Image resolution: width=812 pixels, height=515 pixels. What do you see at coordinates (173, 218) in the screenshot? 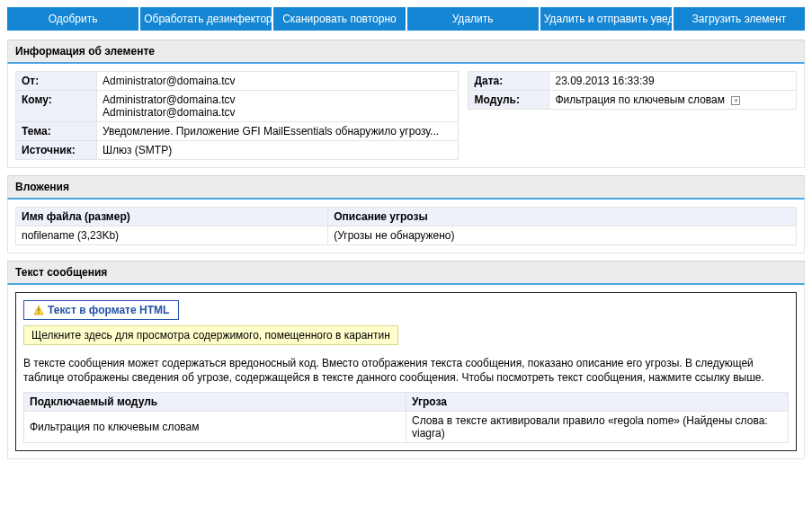
I see `col-filename: Имя файла (размер)` at bounding box center [173, 218].